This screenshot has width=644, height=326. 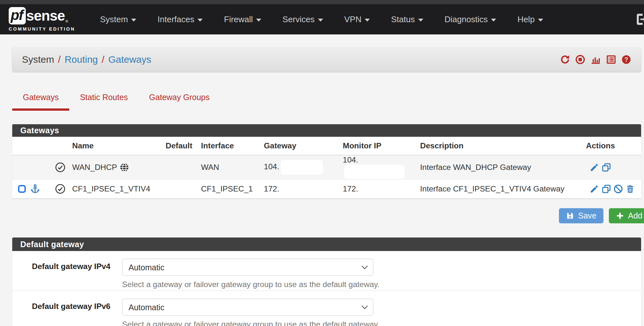 What do you see at coordinates (22, 189) in the screenshot?
I see `marker-square-icon` at bounding box center [22, 189].